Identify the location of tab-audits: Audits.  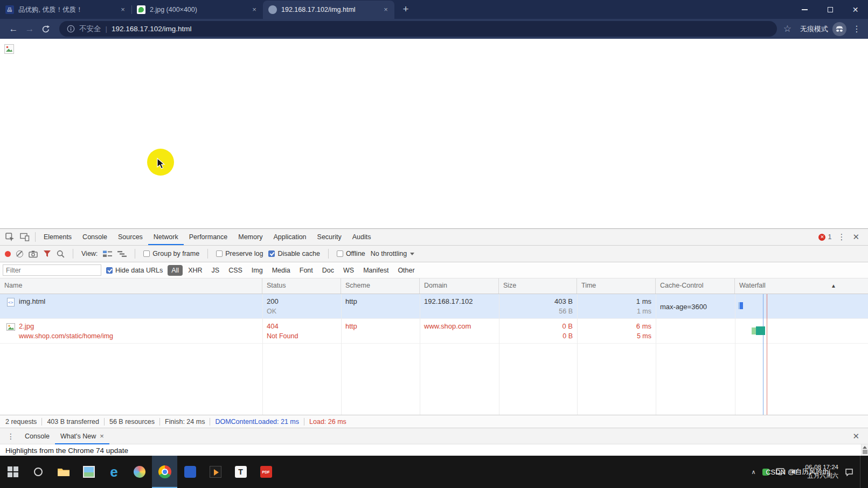
(362, 237).